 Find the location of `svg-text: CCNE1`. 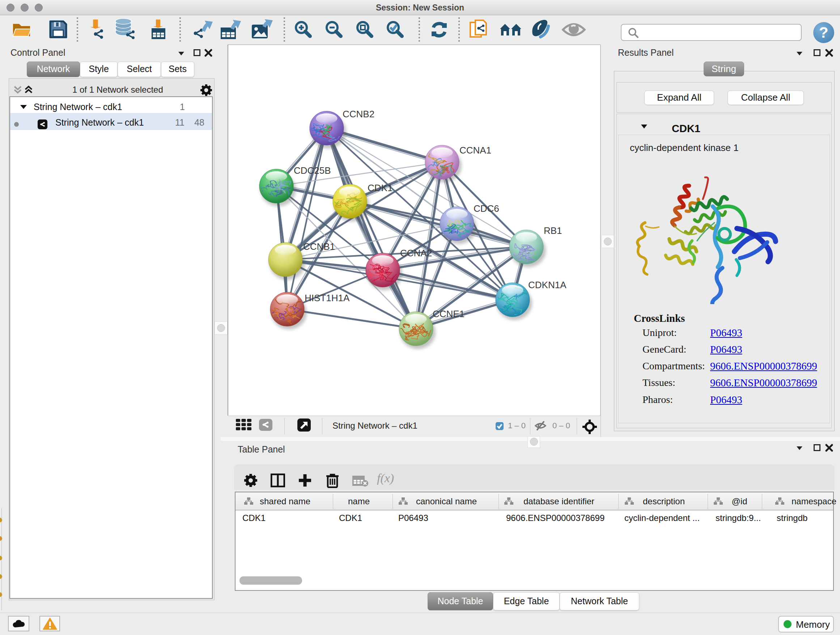

svg-text: CCNE1 is located at coordinates (448, 314).